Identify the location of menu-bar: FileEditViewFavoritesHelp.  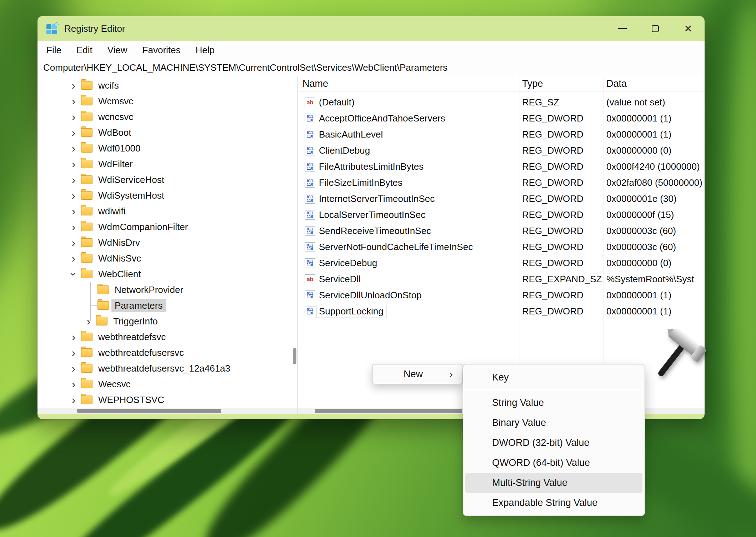
(371, 50).